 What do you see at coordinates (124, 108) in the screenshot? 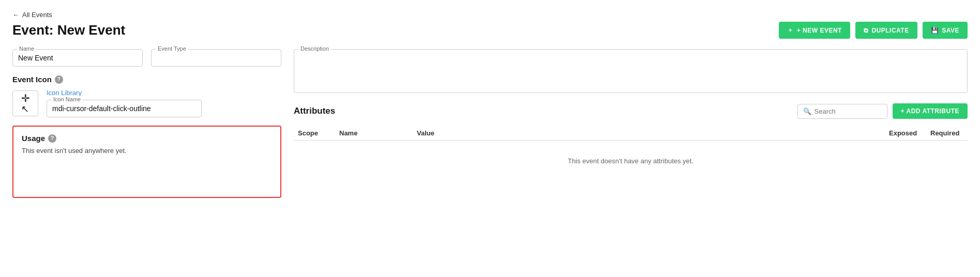
I see `icon-name-input` at bounding box center [124, 108].